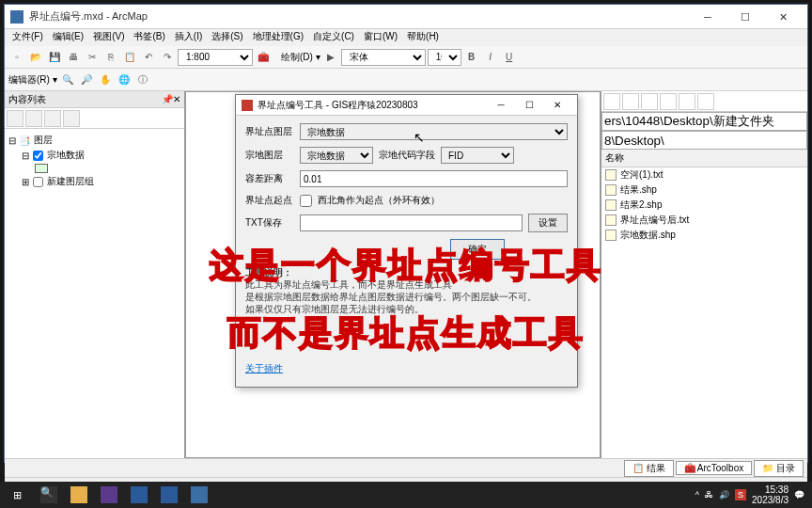 This screenshot has height=508, width=812. Describe the element at coordinates (68, 80) in the screenshot. I see `zoom-in-icon: 🔍` at that location.